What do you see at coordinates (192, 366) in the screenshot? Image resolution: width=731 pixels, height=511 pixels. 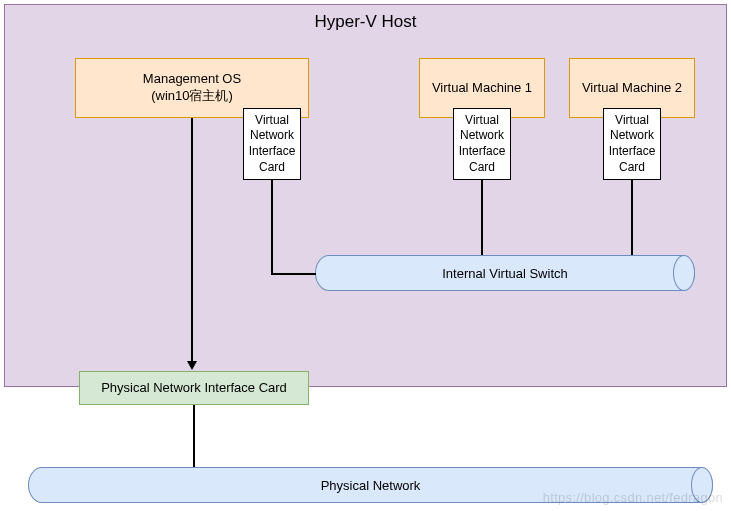 I see `arrow-mgmt-to-pnic` at bounding box center [192, 366].